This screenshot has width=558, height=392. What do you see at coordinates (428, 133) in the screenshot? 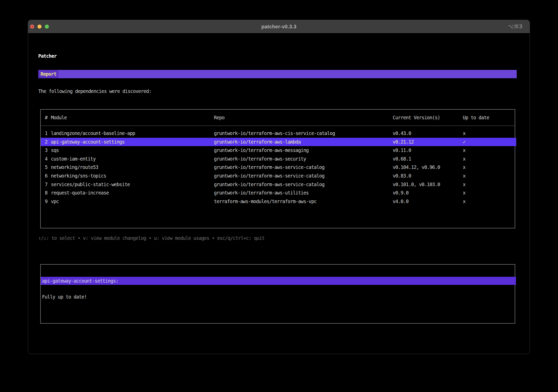
I see `row-versions: v0.43.0` at bounding box center [428, 133].